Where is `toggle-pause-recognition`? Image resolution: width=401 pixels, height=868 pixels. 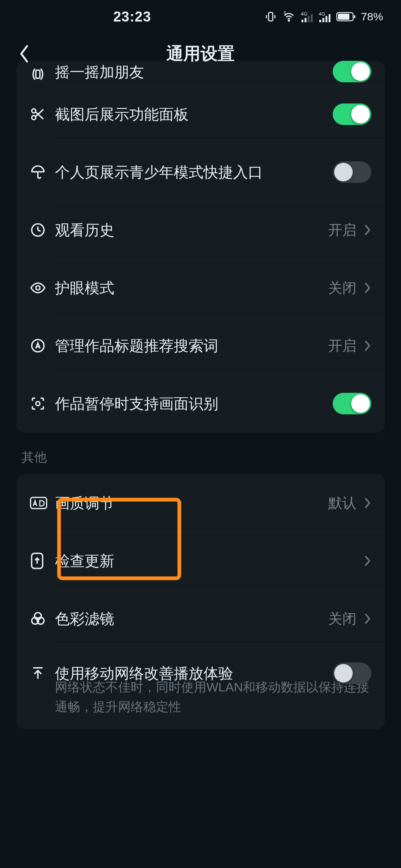 toggle-pause-recognition is located at coordinates (352, 404).